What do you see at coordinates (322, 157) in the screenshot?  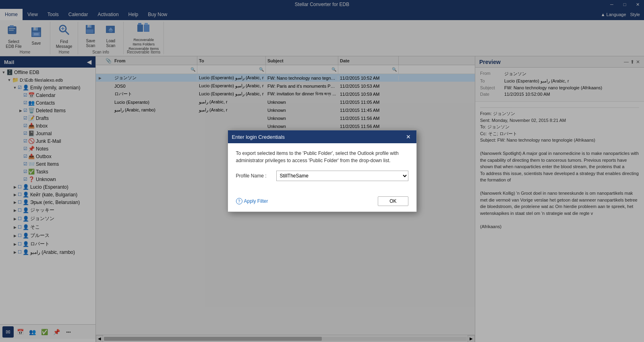 I see `modal-description: To export selected items to the 'Public …` at bounding box center [322, 157].